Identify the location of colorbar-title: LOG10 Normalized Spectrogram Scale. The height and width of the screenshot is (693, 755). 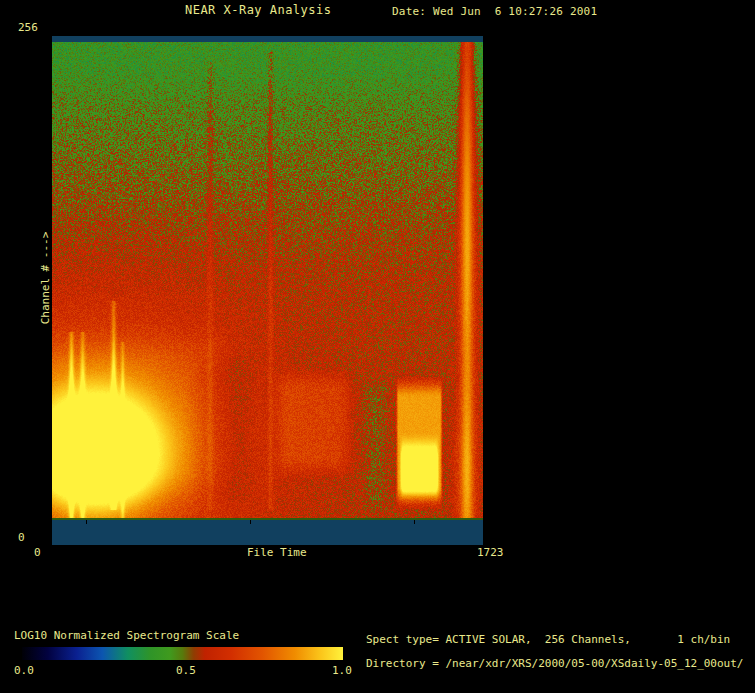
(126, 636).